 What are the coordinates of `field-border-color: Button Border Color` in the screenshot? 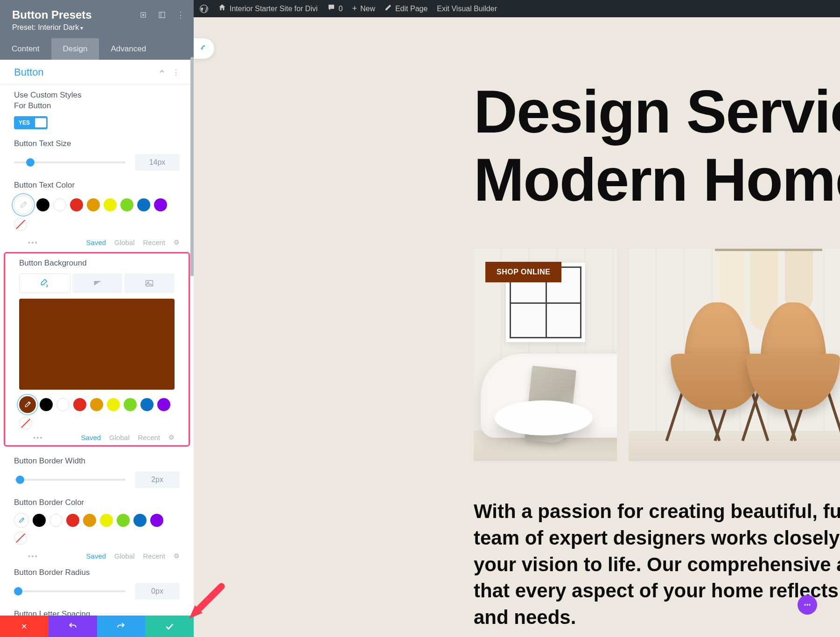 It's located at (97, 520).